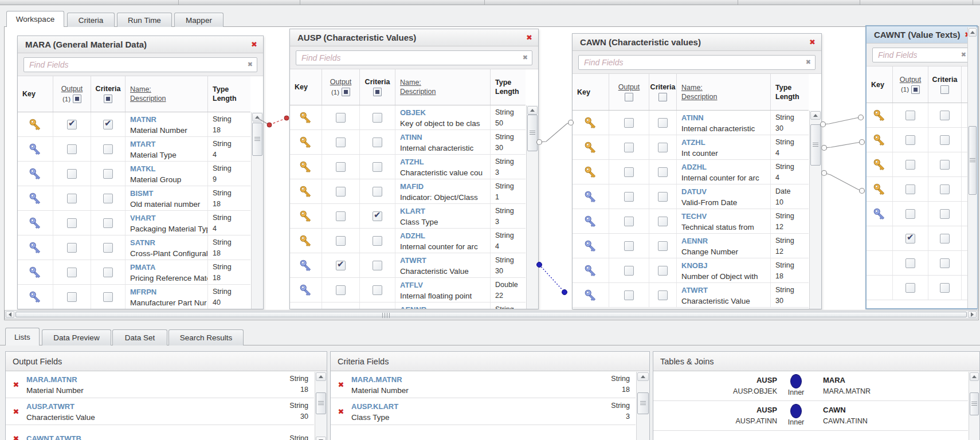  I want to click on list-field-link: MARA.MATNR, so click(158, 379).